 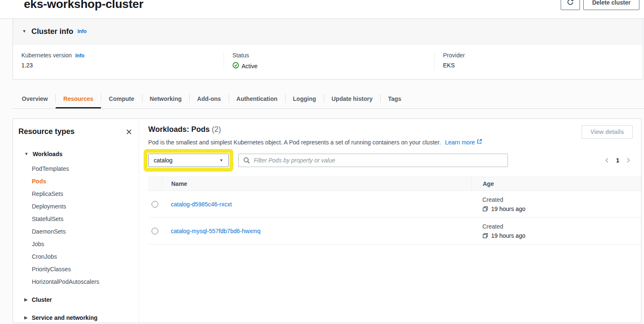 I want to click on sidebar-group-workloads: ▼ Workloads, so click(x=75, y=154).